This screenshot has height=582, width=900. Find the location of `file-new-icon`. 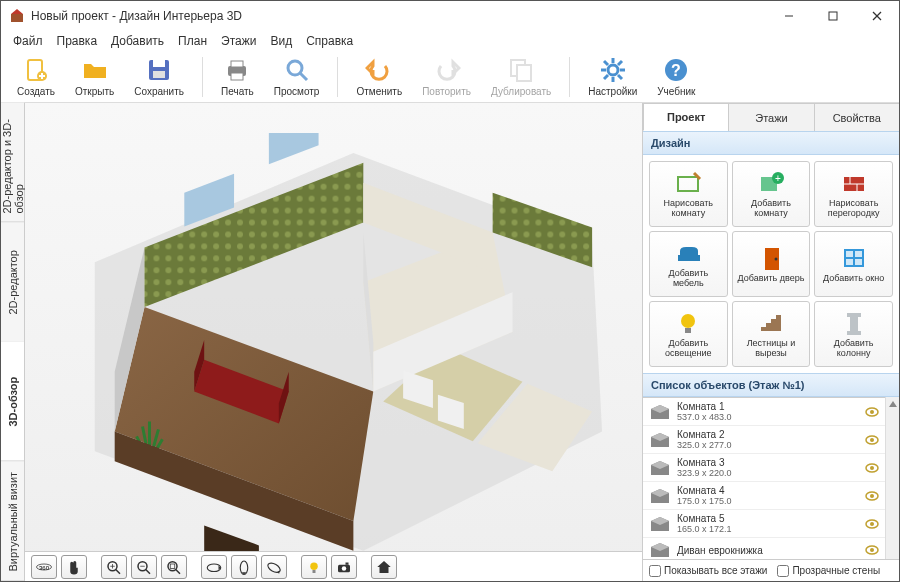

file-new-icon is located at coordinates (36, 70).